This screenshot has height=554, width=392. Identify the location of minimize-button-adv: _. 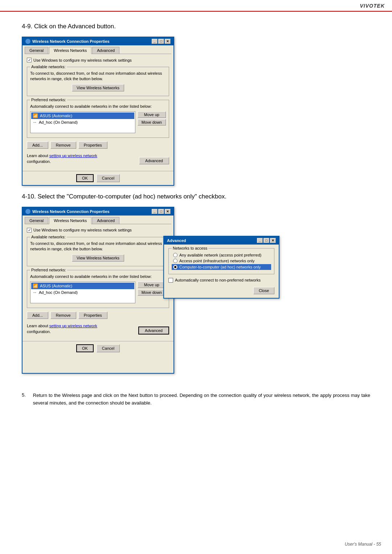
(260, 241).